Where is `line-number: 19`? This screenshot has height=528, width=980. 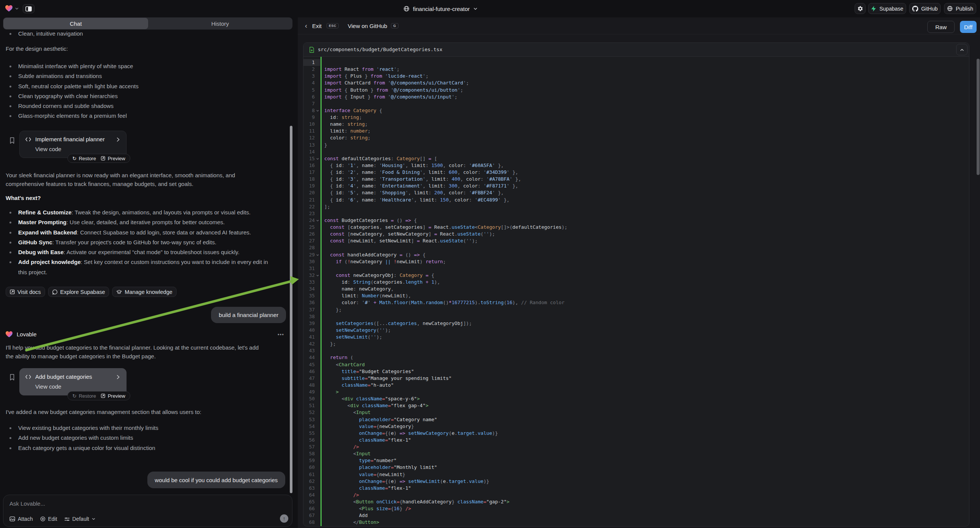 line-number: 19 is located at coordinates (309, 186).